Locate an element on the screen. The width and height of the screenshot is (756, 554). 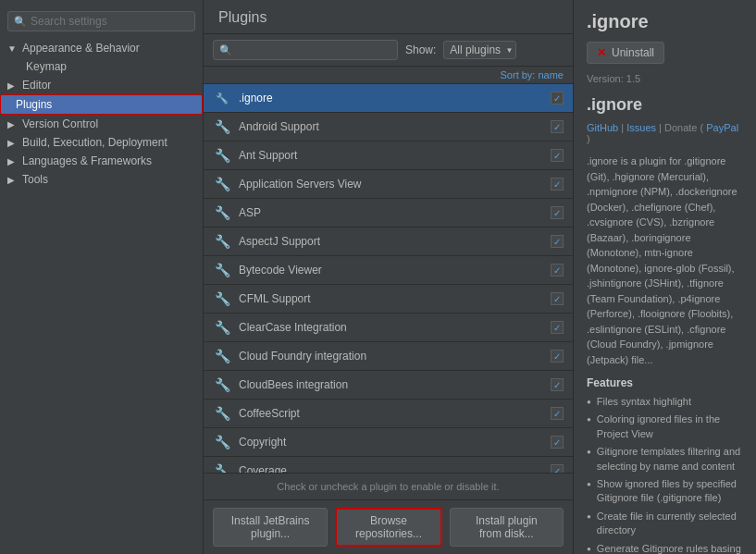
plugin-checkbox-bytecode is located at coordinates (557, 270).